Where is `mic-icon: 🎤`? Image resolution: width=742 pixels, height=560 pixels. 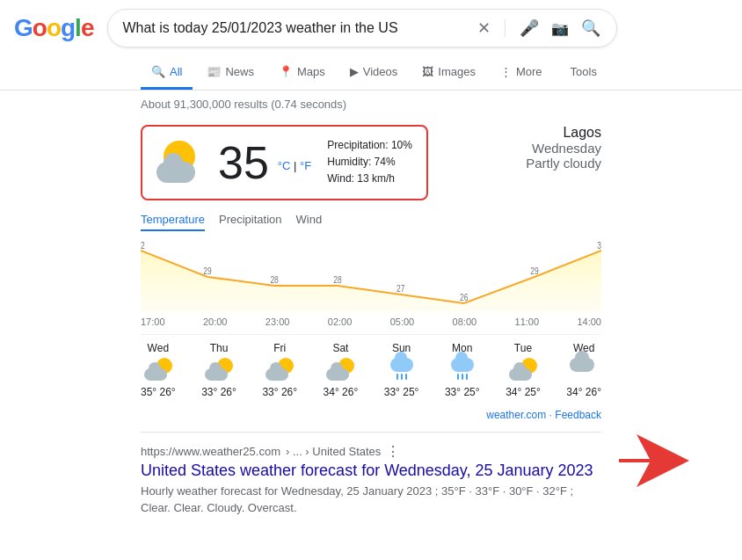 mic-icon: 🎤 is located at coordinates (529, 28).